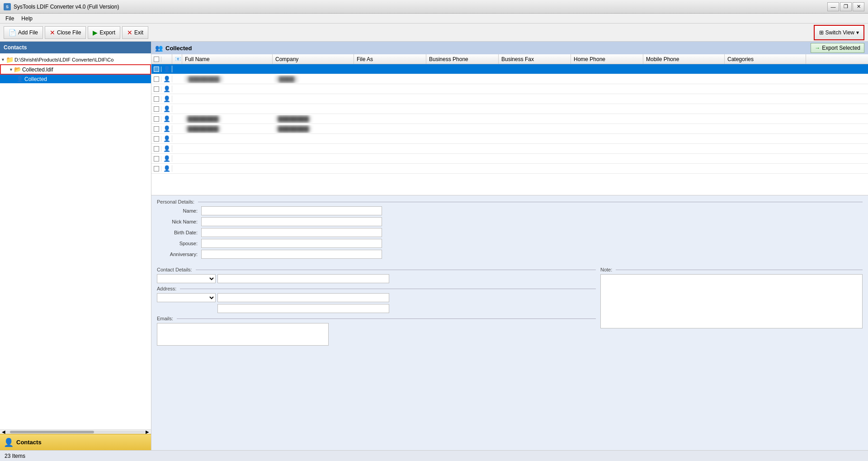  Describe the element at coordinates (839, 33) in the screenshot. I see `switch-view-button: ⊞ Switch View ▾` at that location.